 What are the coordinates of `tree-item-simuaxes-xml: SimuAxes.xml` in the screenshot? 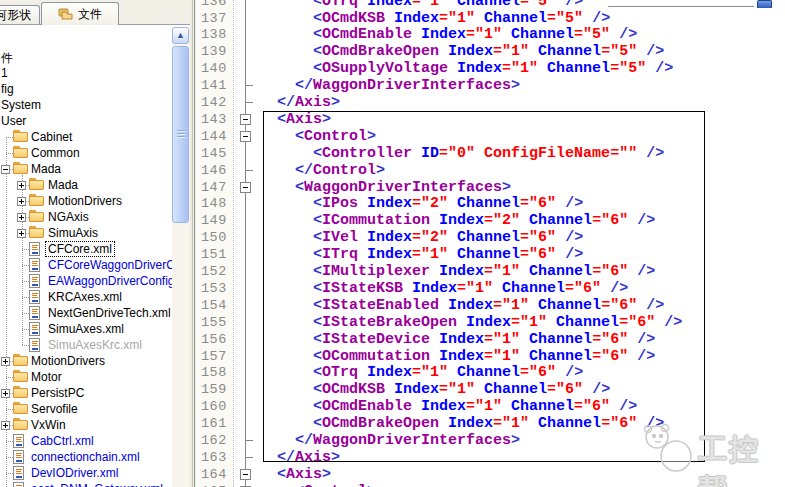 It's located at (86, 329).